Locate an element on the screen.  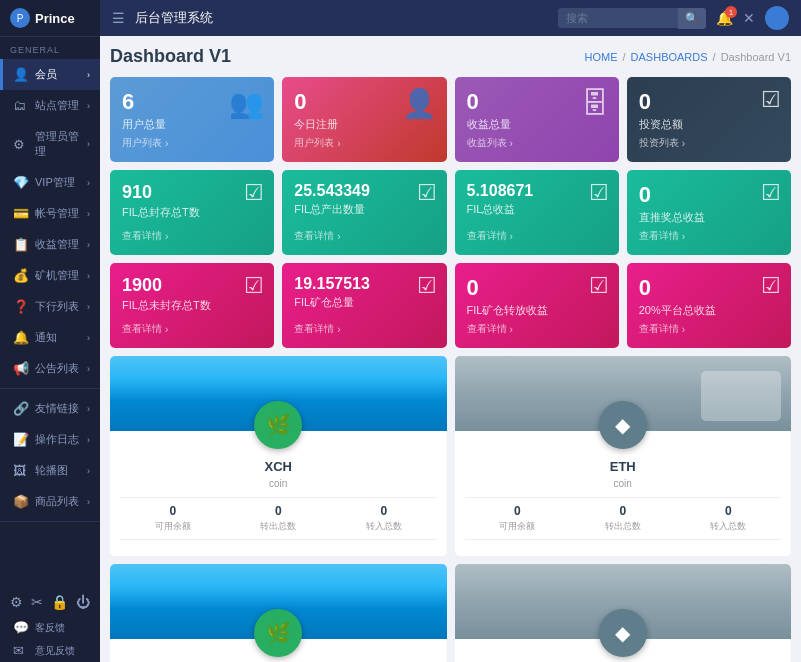
hamburger-icon: ☰ is located at coordinates (118, 18).